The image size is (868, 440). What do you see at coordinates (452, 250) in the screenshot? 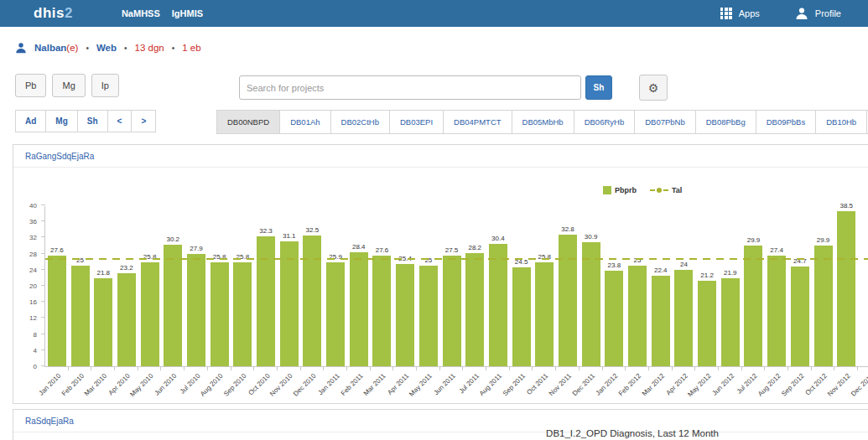
I see `bar-value-label: 27.5` at bounding box center [452, 250].